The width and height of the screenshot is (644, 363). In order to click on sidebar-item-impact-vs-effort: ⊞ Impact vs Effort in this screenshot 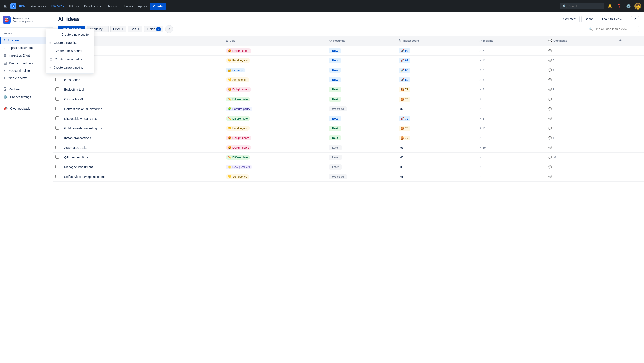, I will do `click(26, 56)`.